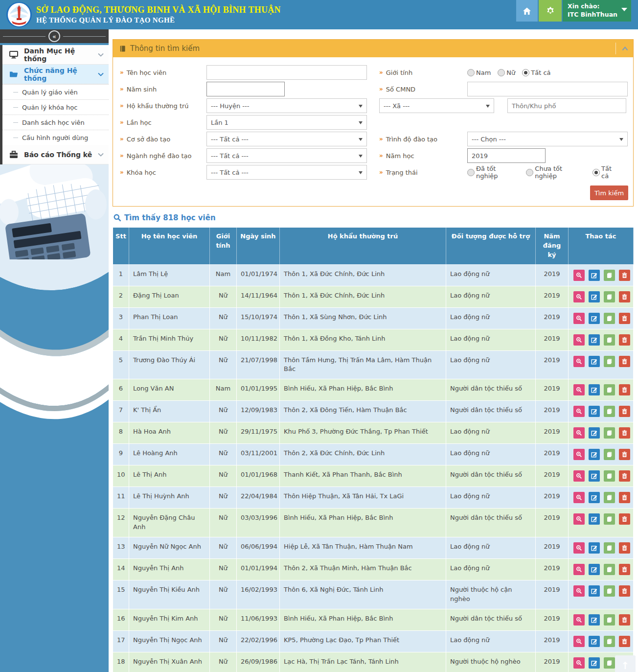  What do you see at coordinates (287, 122) in the screenshot?
I see `study-attempt-select: Lần 1` at bounding box center [287, 122].